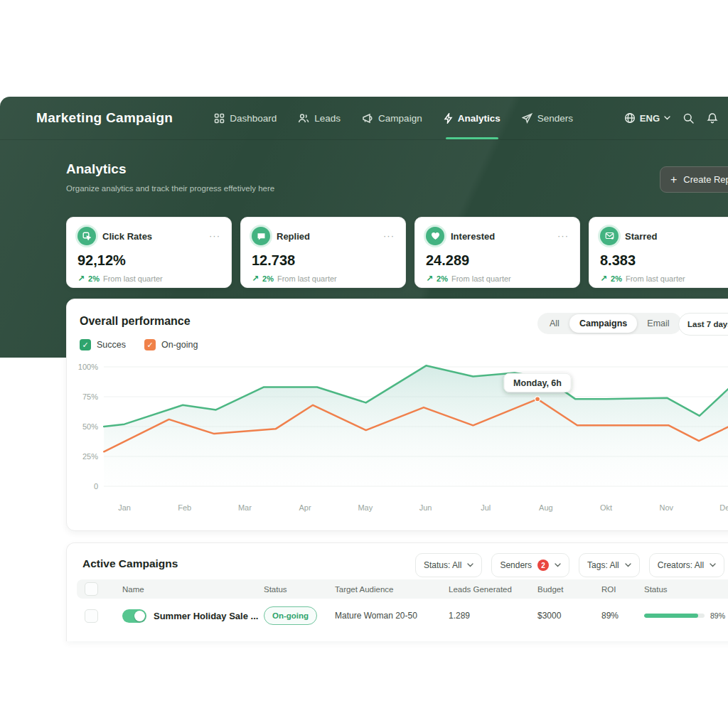  What do you see at coordinates (365, 508) in the screenshot?
I see `svg-text: May` at bounding box center [365, 508].